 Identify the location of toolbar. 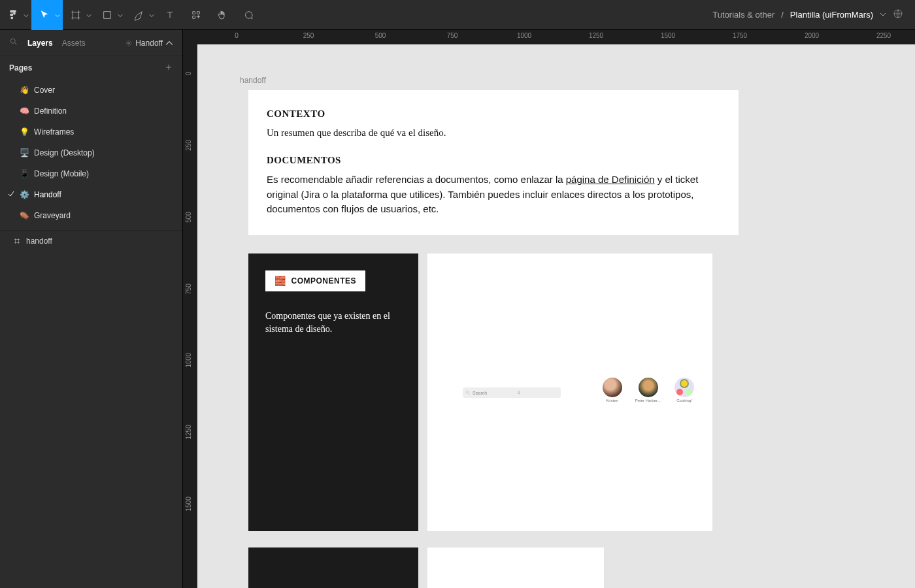
(131, 14).